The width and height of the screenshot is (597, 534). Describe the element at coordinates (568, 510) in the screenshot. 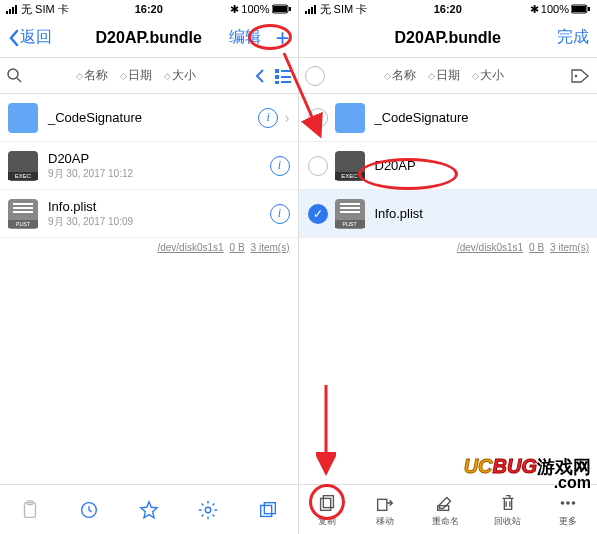

I see `more-button: 更多` at that location.